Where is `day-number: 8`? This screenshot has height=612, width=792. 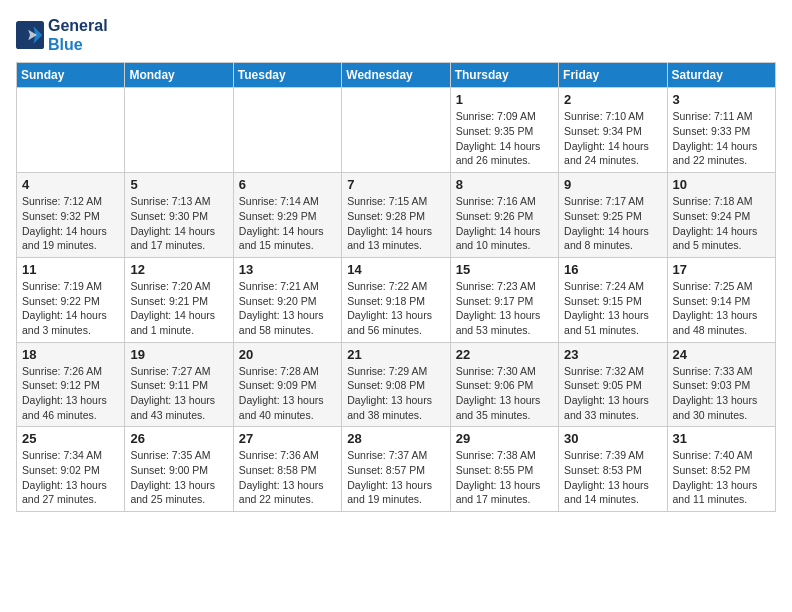
day-number: 8 is located at coordinates (504, 184).